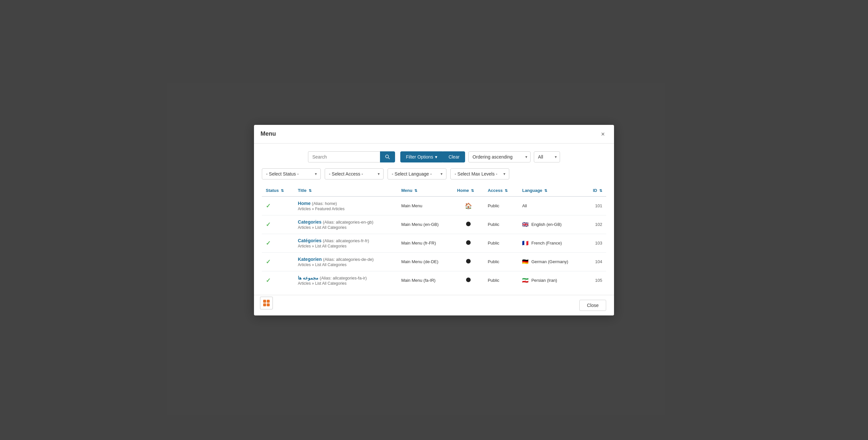 Image resolution: width=868 pixels, height=440 pixels. I want to click on cell-menu: Main Menu (fa-IR), so click(425, 280).